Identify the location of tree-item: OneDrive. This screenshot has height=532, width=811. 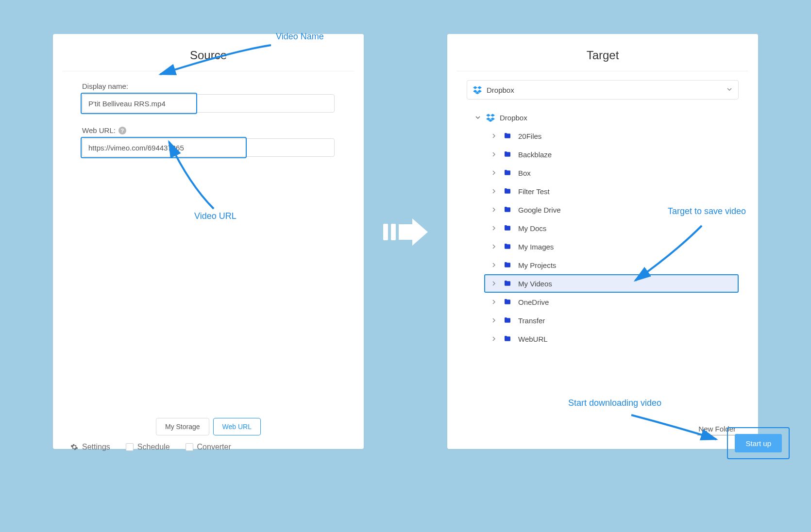
(612, 302).